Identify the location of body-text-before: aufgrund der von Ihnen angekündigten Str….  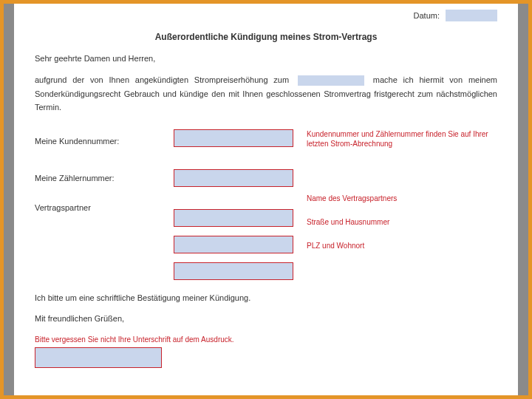
(162, 80).